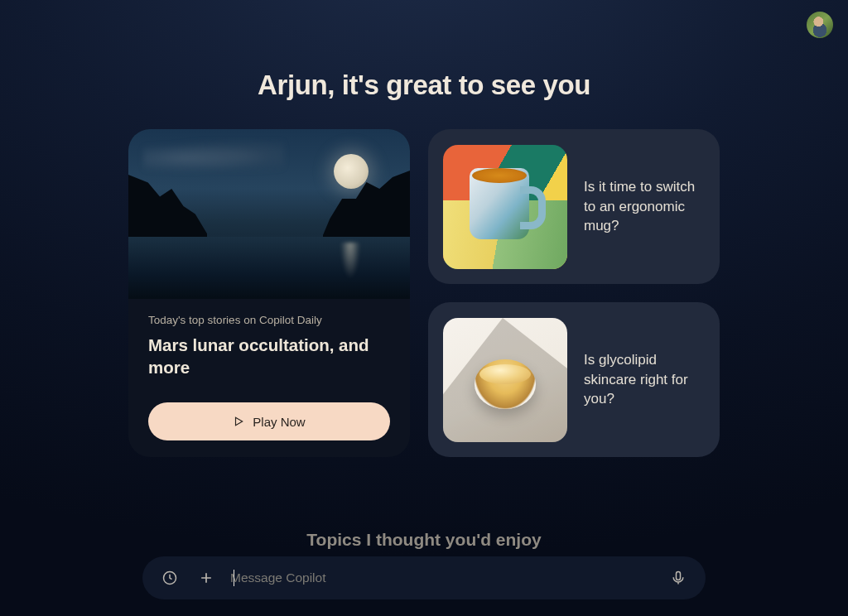  I want to click on topics-subtitle: Topics I thought you'd enjoy, so click(424, 540).